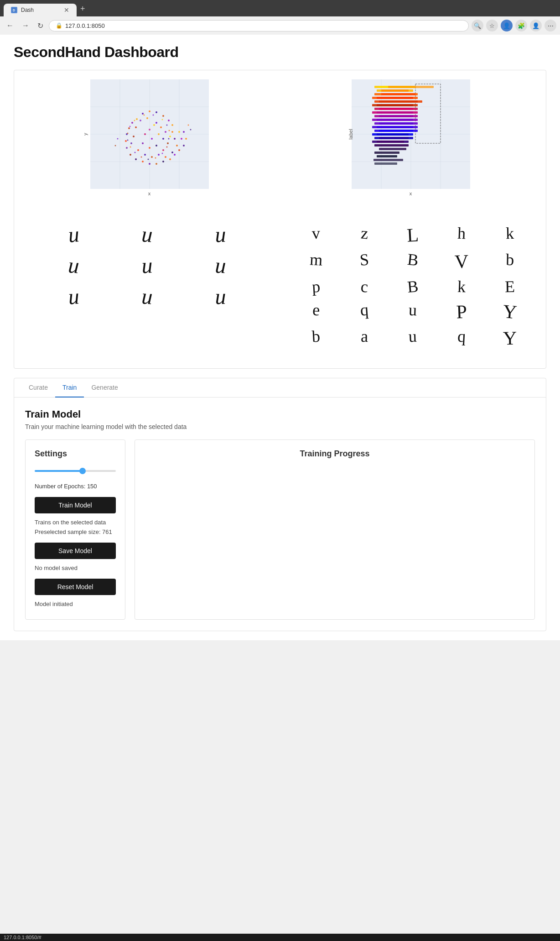 The width and height of the screenshot is (560, 941). Describe the element at coordinates (461, 262) in the screenshot. I see `hw-mixed-9: V` at that location.